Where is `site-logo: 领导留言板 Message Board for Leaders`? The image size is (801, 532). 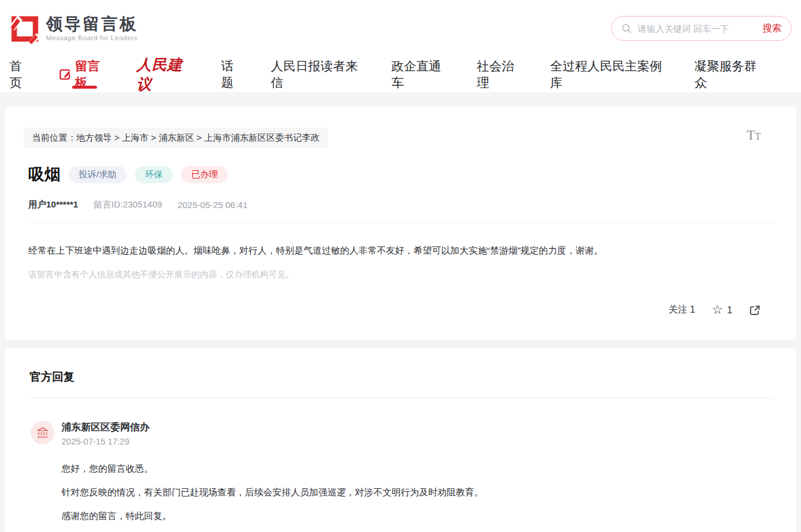
site-logo: 领导留言板 Message Board for Leaders is located at coordinates (73, 28).